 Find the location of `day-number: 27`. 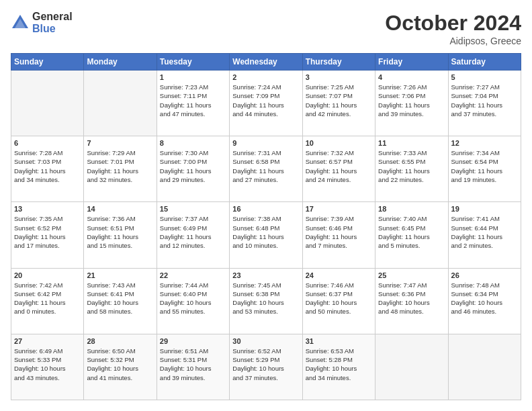

day-number: 27 is located at coordinates (47, 341).